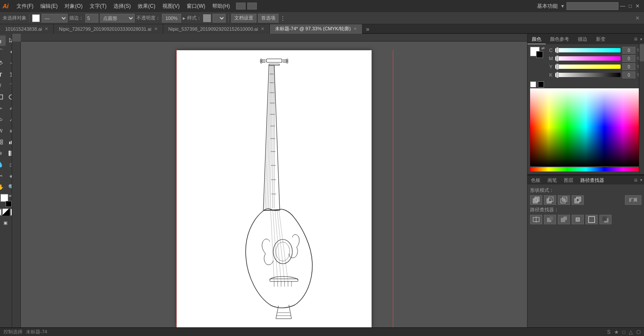  I want to click on toolbar-more-btn: ⋮, so click(283, 18).